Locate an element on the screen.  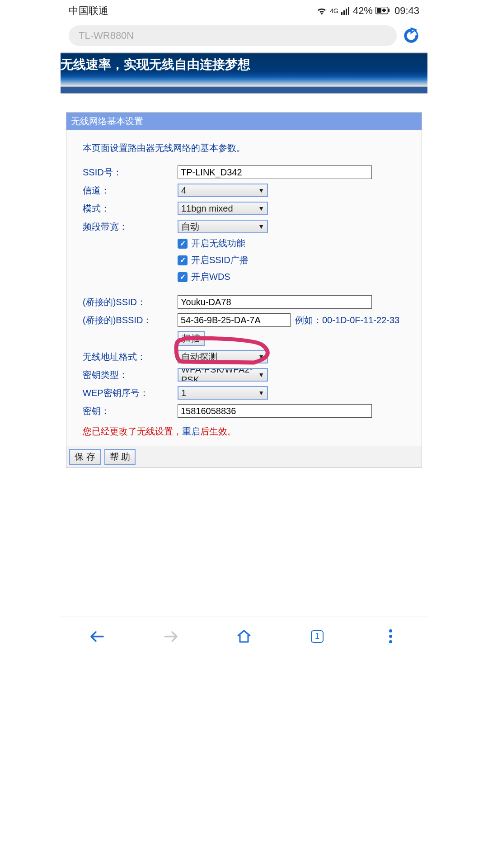
menu-button is located at coordinates (391, 637).